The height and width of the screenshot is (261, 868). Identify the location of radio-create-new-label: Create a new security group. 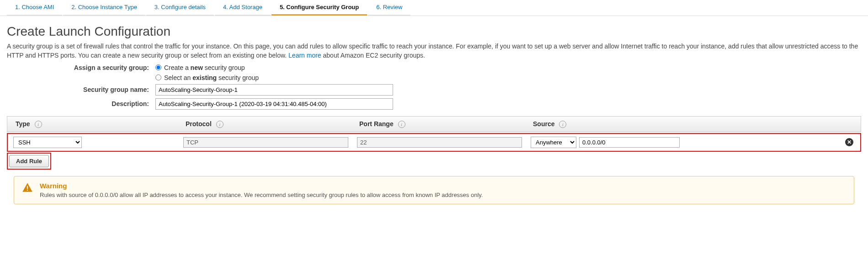
(205, 68).